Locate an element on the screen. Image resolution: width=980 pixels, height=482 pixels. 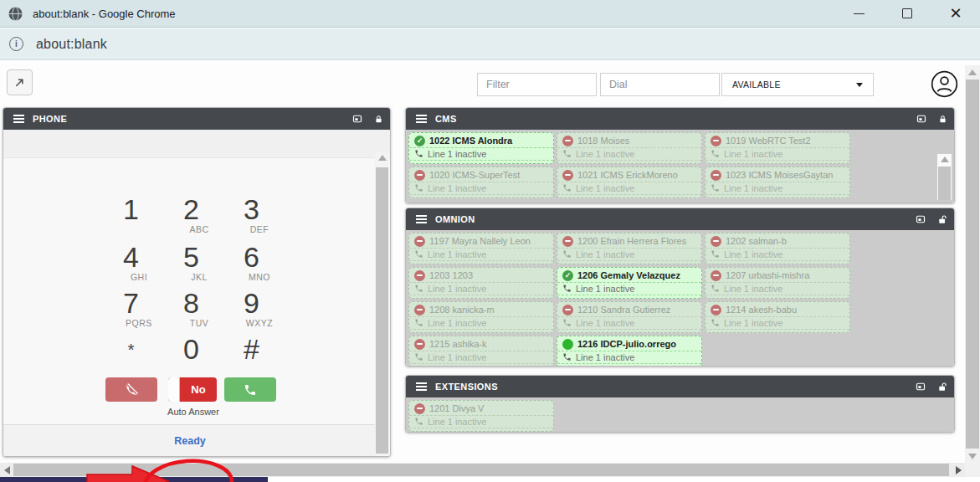
contact-card: 1210 Sandra Gutierrez Line 1 inactive is located at coordinates (629, 317).